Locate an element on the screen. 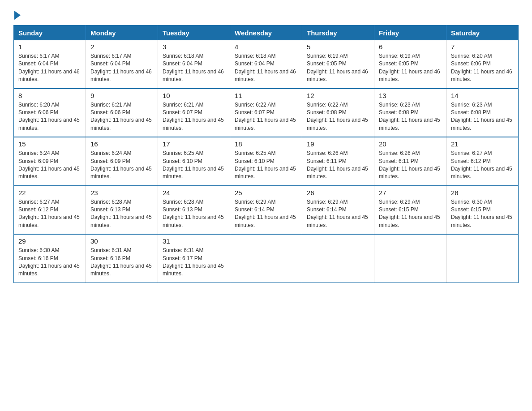  day-number: 5 is located at coordinates (338, 47).